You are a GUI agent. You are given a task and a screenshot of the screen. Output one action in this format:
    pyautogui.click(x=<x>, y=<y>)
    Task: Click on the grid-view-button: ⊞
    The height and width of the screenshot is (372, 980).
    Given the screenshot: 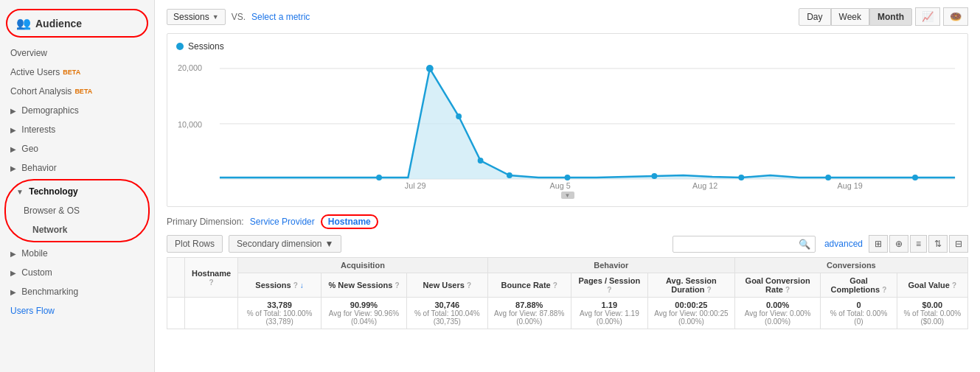 What is the action you would take?
    pyautogui.click(x=878, y=244)
    